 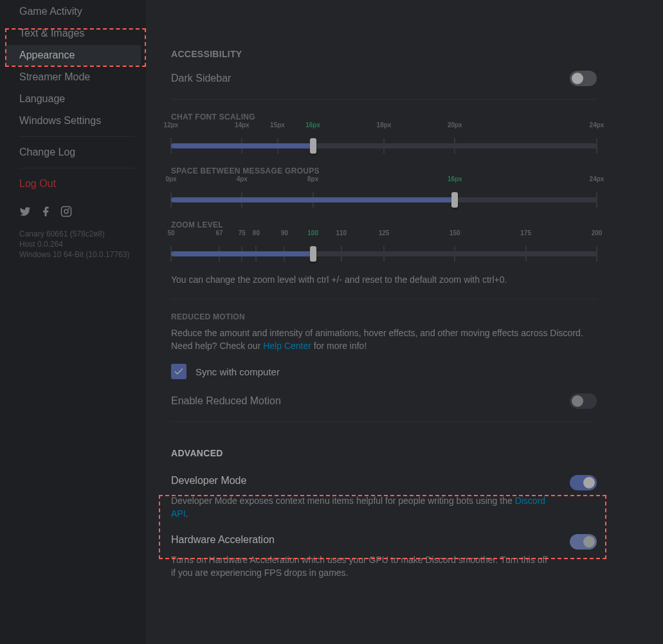 I want to click on hardware-acceleration-label: Hardware Acceleration, so click(x=223, y=540).